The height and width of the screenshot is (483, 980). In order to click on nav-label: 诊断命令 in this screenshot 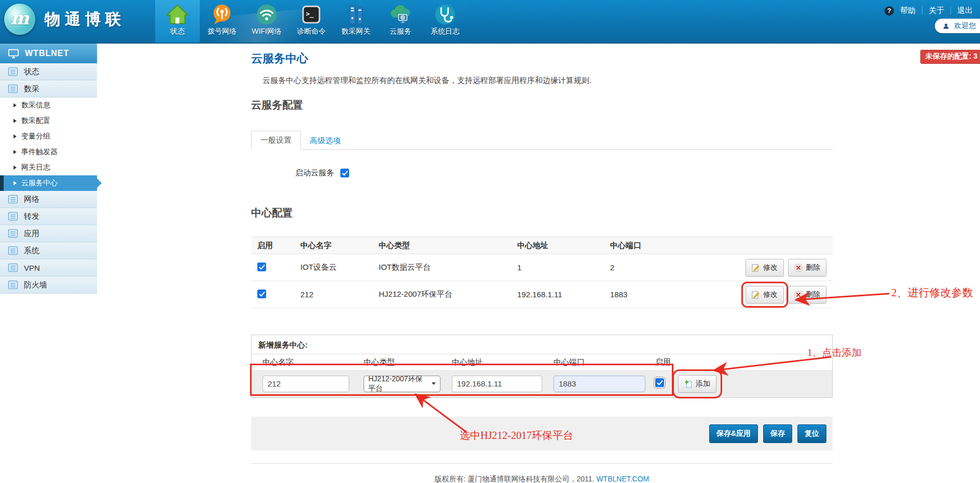, I will do `click(311, 32)`.